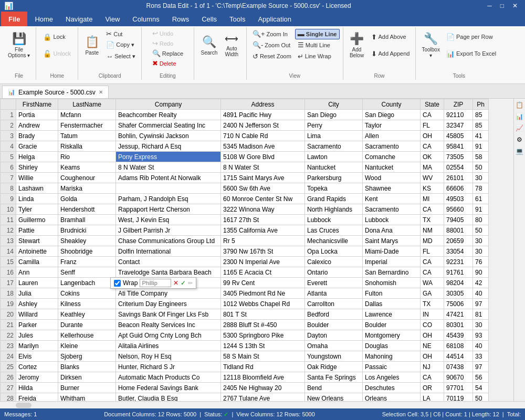  What do you see at coordinates (433, 104) in the screenshot?
I see `col-header-state: State` at bounding box center [433, 104].